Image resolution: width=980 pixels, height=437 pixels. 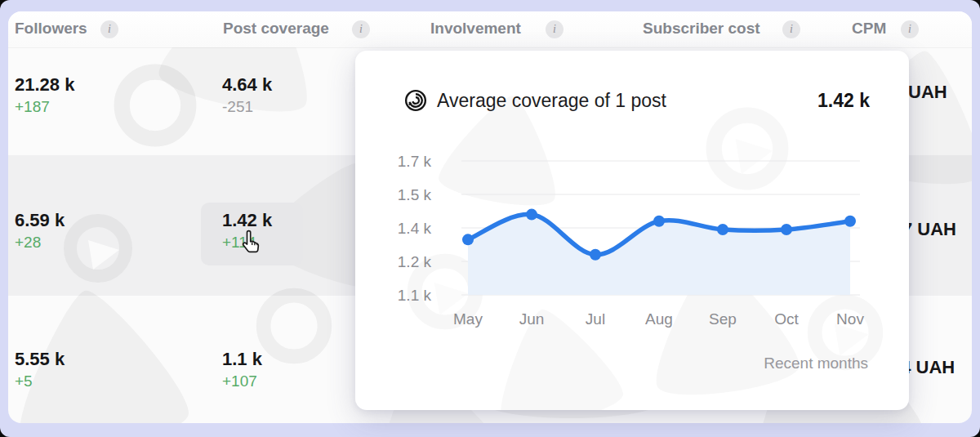 What do you see at coordinates (39, 221) in the screenshot?
I see `followers-value: 6.59 k` at bounding box center [39, 221].